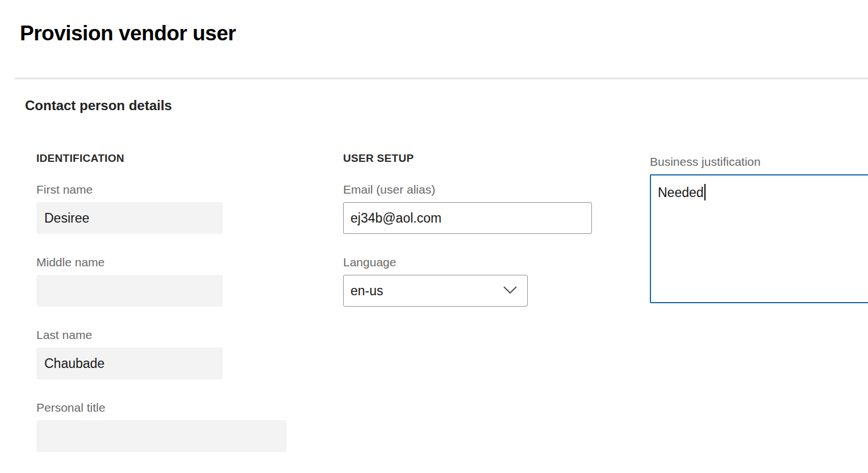  What do you see at coordinates (474, 159) in the screenshot?
I see `user-setup-header: USER SETUP` at bounding box center [474, 159].